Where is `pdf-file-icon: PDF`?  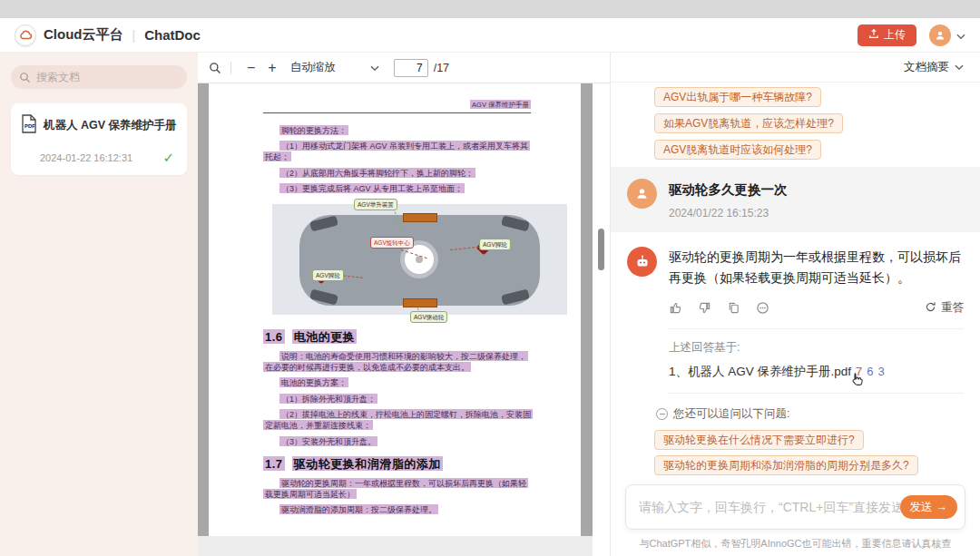
pdf-file-icon: PDF is located at coordinates (29, 125).